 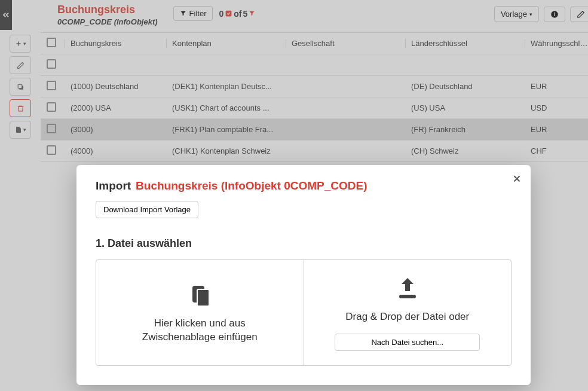 What do you see at coordinates (200, 331) in the screenshot?
I see `clipboard-text: Hier klicken und aus Zwischenablage einf…` at bounding box center [200, 331].